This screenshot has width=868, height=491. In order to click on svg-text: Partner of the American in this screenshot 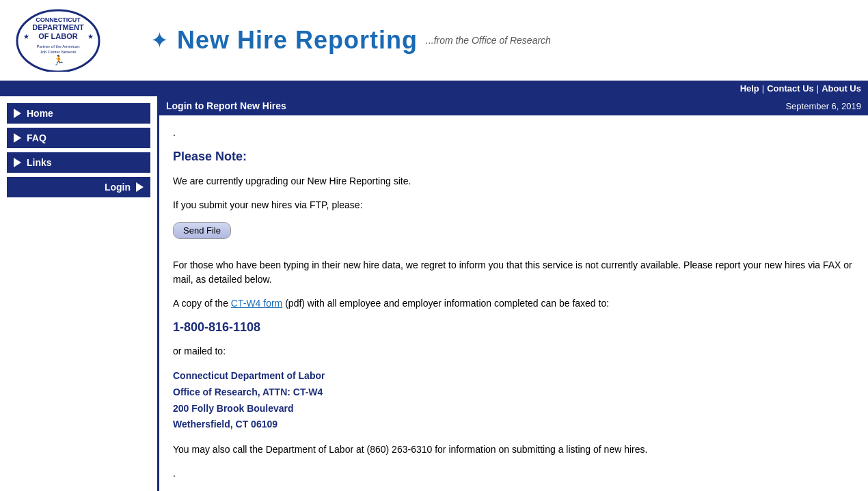, I will do `click(57, 46)`.